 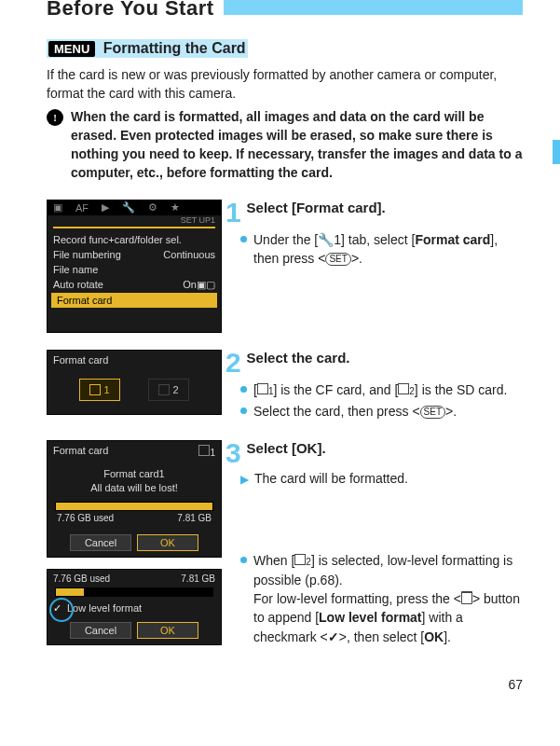 What do you see at coordinates (134, 515) in the screenshot?
I see `capacity-bar: 7.76 GB used7.81 GB` at bounding box center [134, 515].